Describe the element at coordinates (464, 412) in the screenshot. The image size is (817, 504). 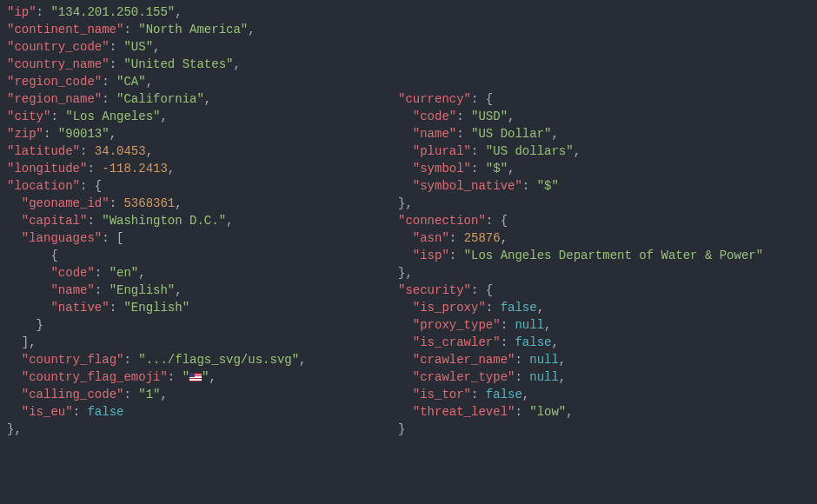
I see `json-key: "threat_level"` at that location.